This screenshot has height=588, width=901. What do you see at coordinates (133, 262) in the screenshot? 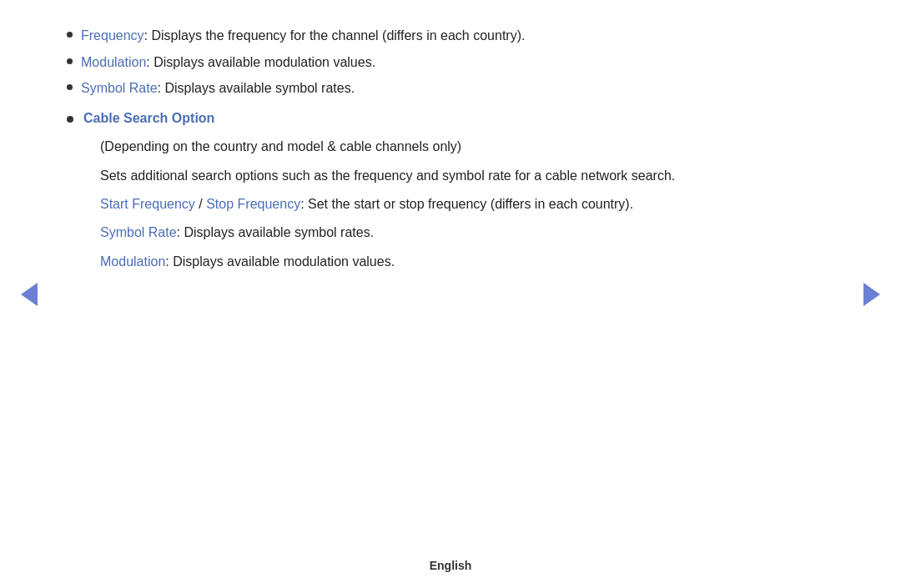
I see `cable-modulation-term: Modulation` at bounding box center [133, 262].